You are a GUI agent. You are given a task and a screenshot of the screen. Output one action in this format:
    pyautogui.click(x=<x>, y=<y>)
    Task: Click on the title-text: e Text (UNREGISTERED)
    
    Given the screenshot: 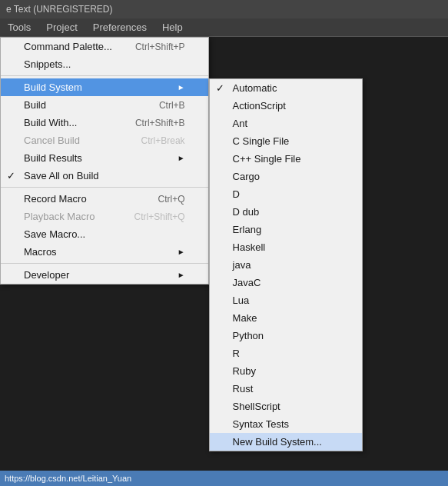 What is the action you would take?
    pyautogui.click(x=59, y=9)
    